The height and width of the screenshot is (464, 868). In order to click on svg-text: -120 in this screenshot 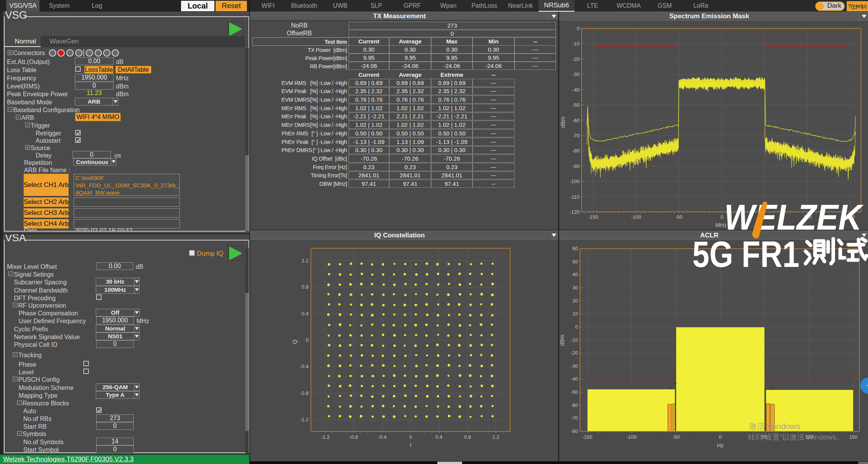, I will do `click(575, 212)`.